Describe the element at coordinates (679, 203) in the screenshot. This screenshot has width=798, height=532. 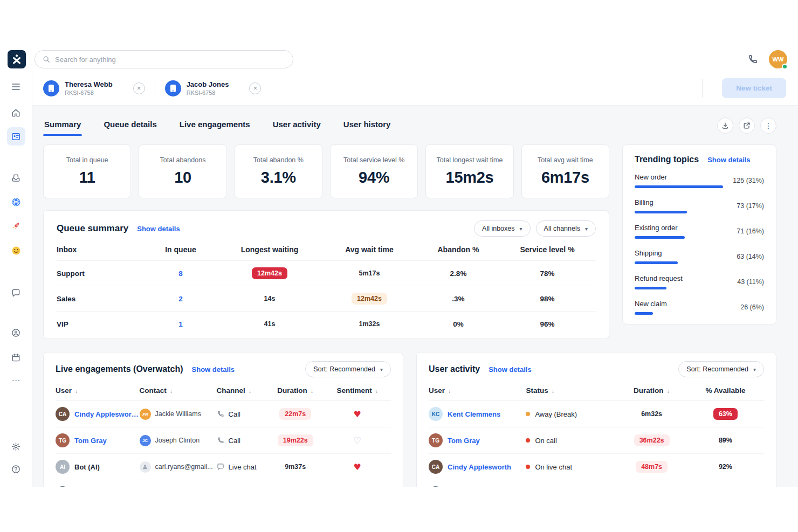
I see `topic-label: Billing` at that location.